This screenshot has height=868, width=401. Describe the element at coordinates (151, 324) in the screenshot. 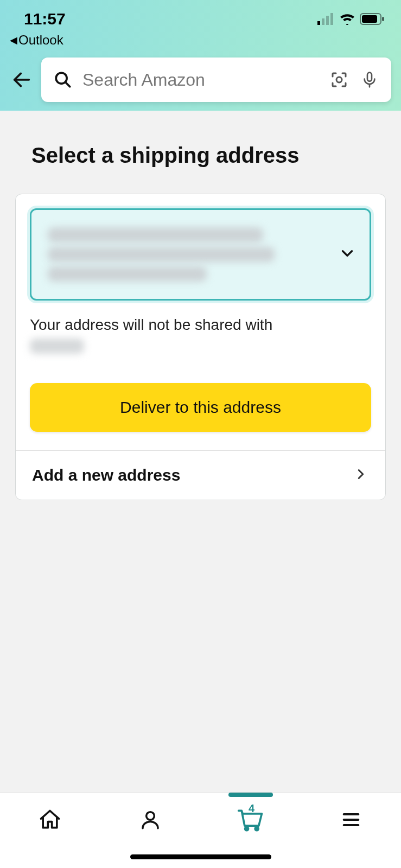

I see `hint-text: Your address will not be shared with` at that location.